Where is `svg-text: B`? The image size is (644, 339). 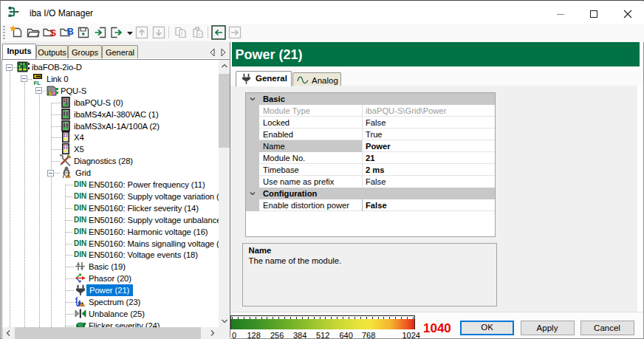
svg-text: B is located at coordinates (71, 31).